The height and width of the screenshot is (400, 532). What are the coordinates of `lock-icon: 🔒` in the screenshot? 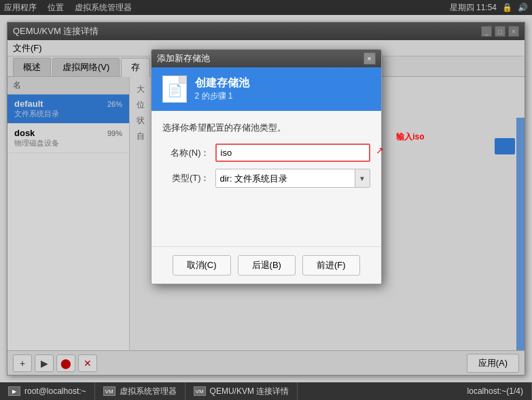 It's located at (507, 7).